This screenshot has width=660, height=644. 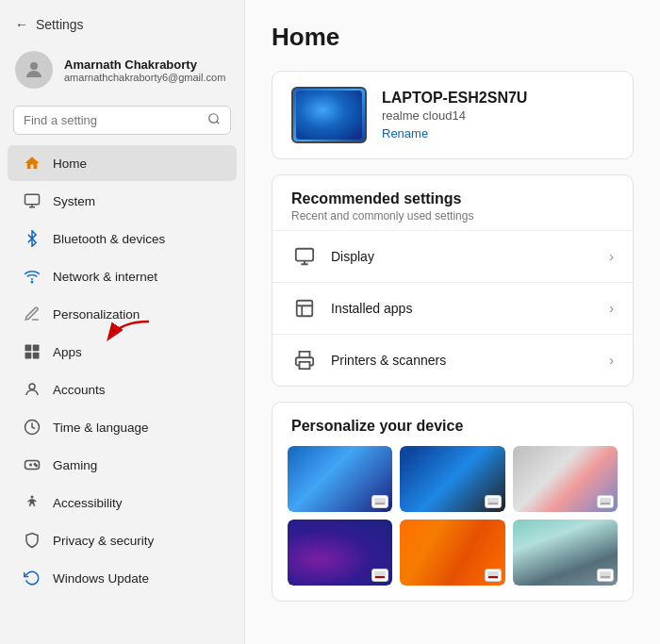 What do you see at coordinates (88, 504) in the screenshot?
I see `nav-label-accessibility: Accessibility` at bounding box center [88, 504].